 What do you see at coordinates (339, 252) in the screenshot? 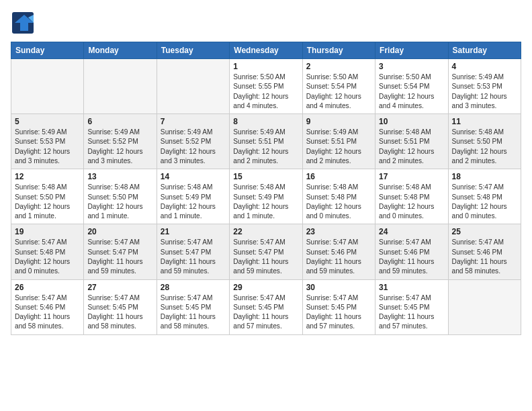
I see `calendar-day-cell: 23Sunrise: 5:47 AM Sunset: 5:46 PM Dayli…` at bounding box center [339, 252].